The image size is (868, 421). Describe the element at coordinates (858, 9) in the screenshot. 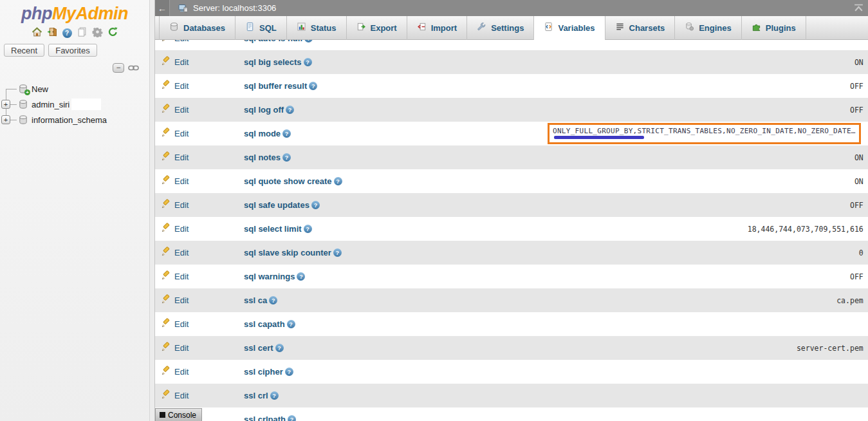

I see `scroll-top-icon` at that location.